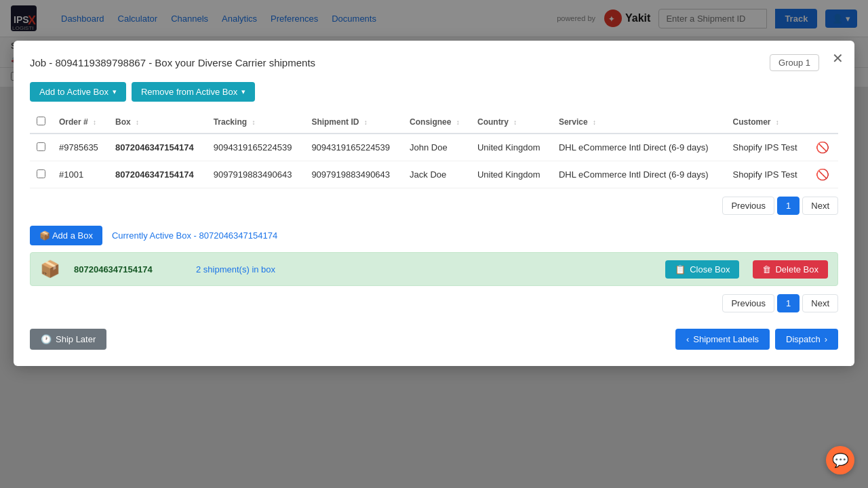  I want to click on remove-from-active-box-button: Remove from Active Box ▾, so click(193, 85).